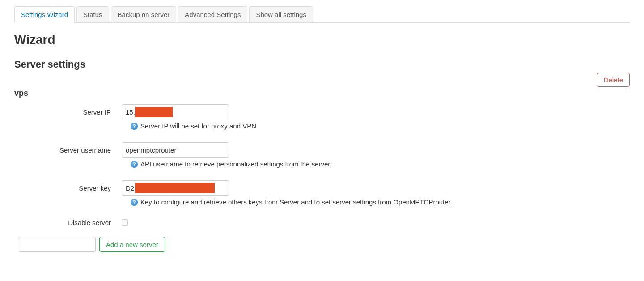  I want to click on tab-backup-on-server: Backup on server, so click(144, 14).